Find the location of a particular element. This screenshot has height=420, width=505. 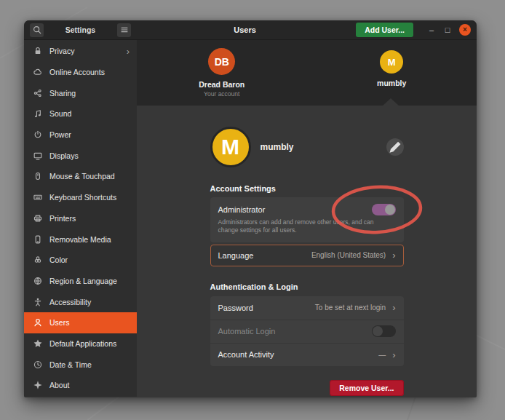

administrator-toggle is located at coordinates (384, 210).